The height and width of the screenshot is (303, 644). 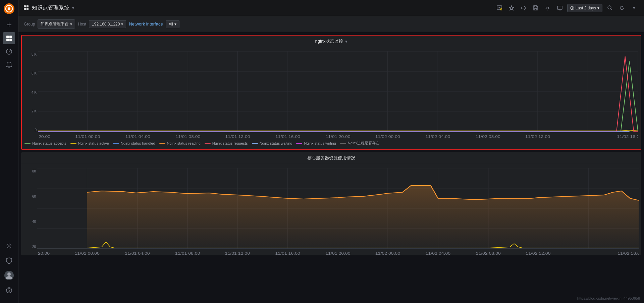 What do you see at coordinates (255, 143) in the screenshot?
I see `legend-waiting-line` at bounding box center [255, 143].